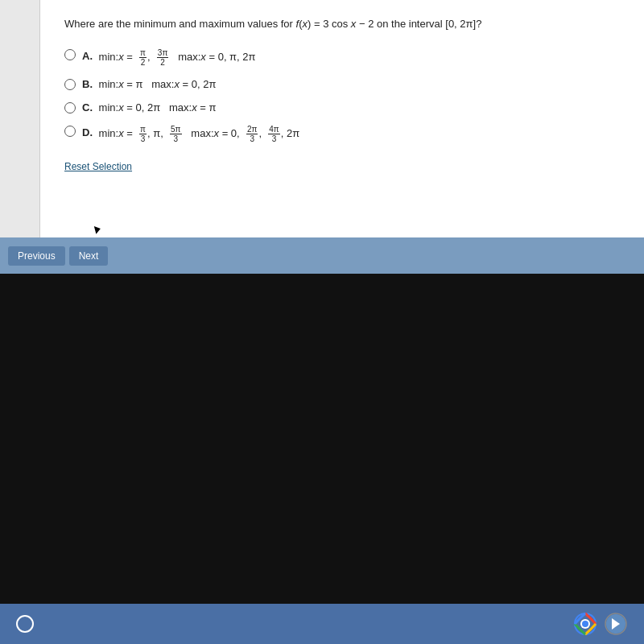 This screenshot has width=644, height=644. Describe the element at coordinates (143, 58) in the screenshot. I see `frac-pi-2-a: π 2` at that location.